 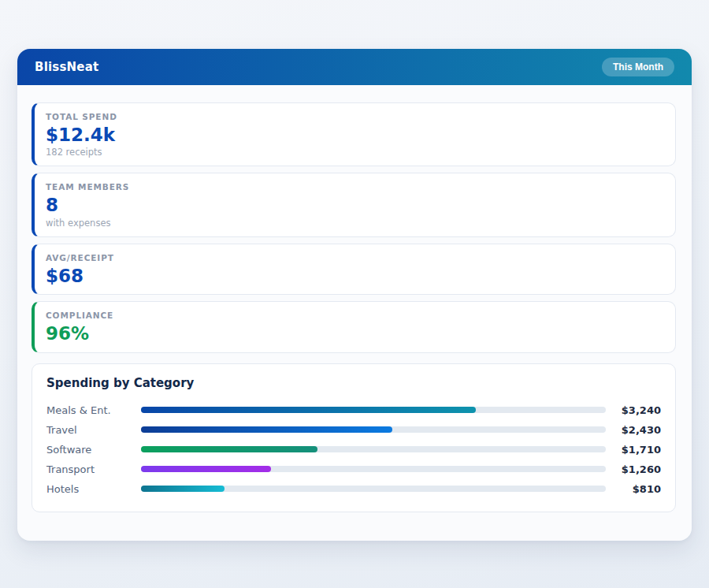 I want to click on category-label: Meals & Ent., so click(x=94, y=410).